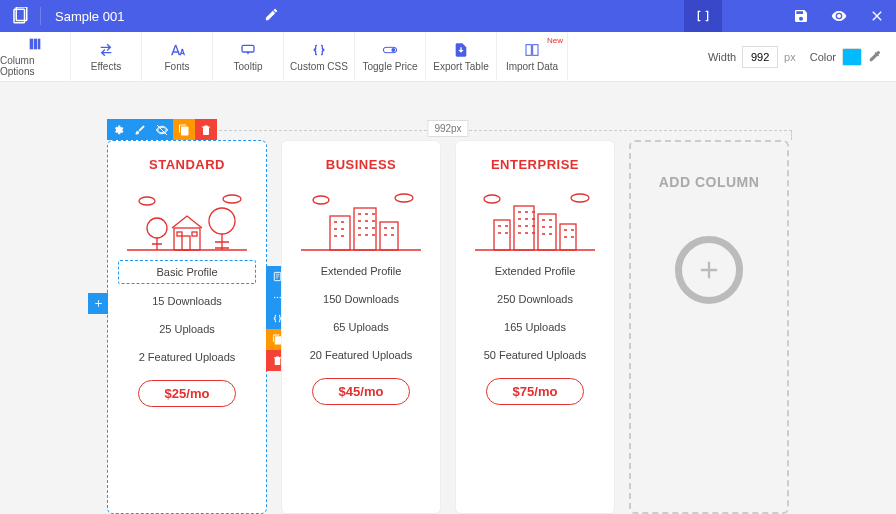  Describe the element at coordinates (710, 182) in the screenshot. I see `add-column-label: ADD COLUMN` at that location.